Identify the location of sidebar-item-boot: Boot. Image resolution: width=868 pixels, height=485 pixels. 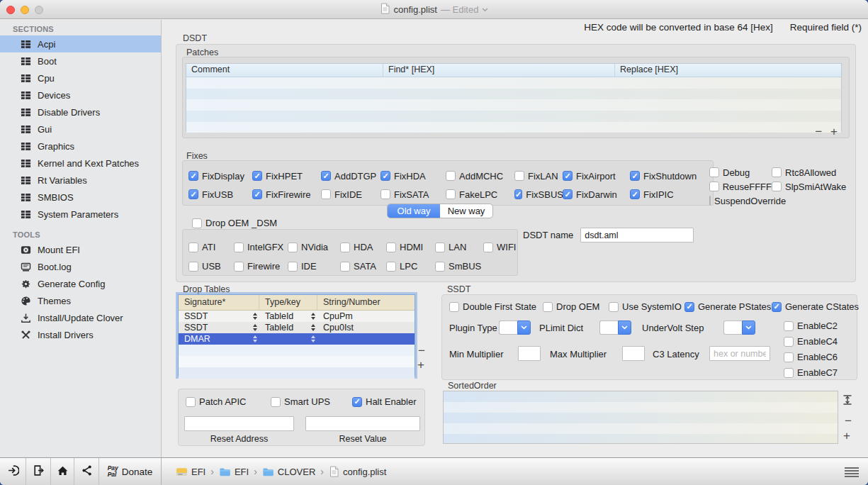
(81, 61).